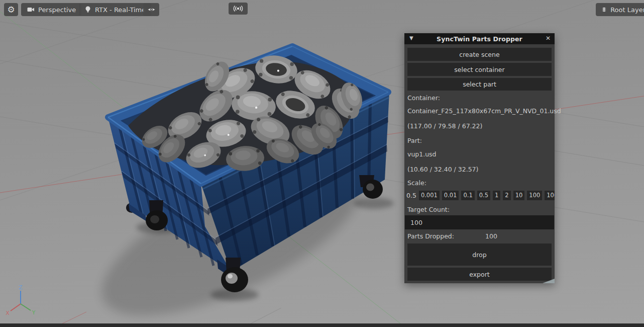  I want to click on viewport-settings-button: ⚙, so click(11, 10).